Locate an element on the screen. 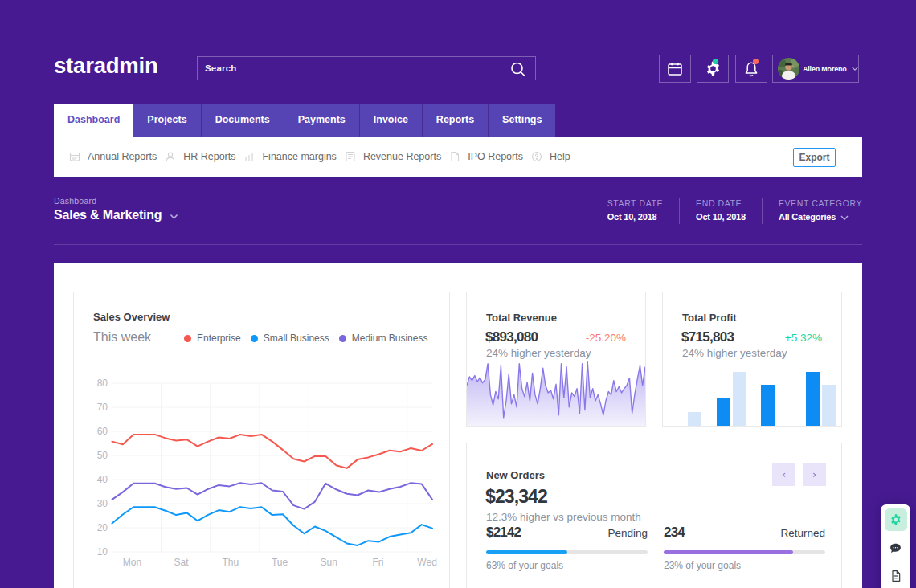 The image size is (916, 588). tab-payments: Payments is located at coordinates (322, 120).